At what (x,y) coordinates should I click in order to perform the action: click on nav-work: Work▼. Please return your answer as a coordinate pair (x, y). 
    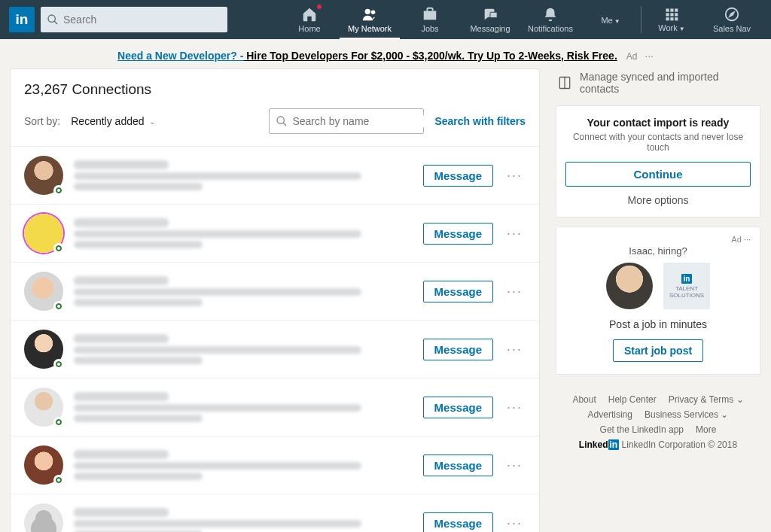
    Looking at the image, I should click on (672, 20).